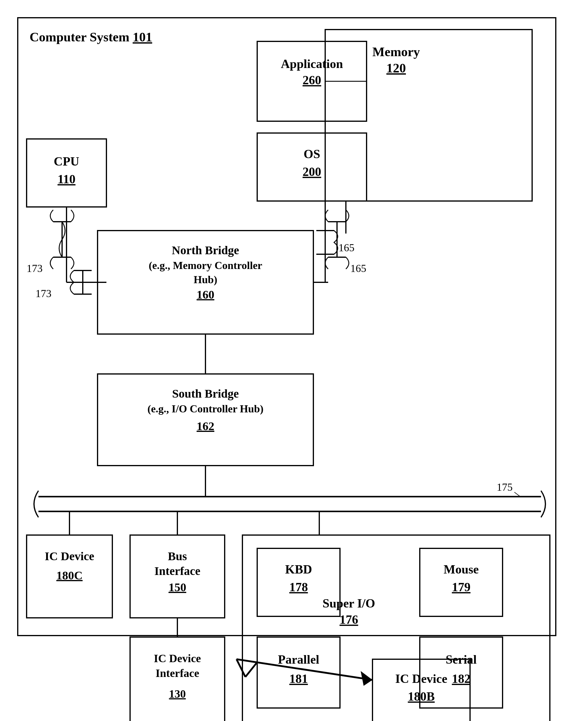  Describe the element at coordinates (461, 587) in the screenshot. I see `svg-text: 179` at that location.